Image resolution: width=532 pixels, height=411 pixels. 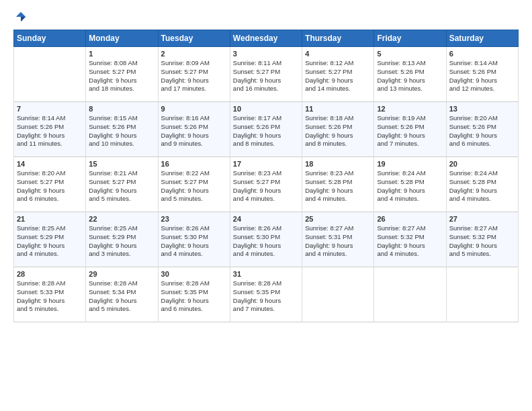 What do you see at coordinates (266, 130) in the screenshot?
I see `calendar-cell: 10Sunrise: 8:17 AM Sunset: 5:26 PM Dayli…` at bounding box center [266, 130].